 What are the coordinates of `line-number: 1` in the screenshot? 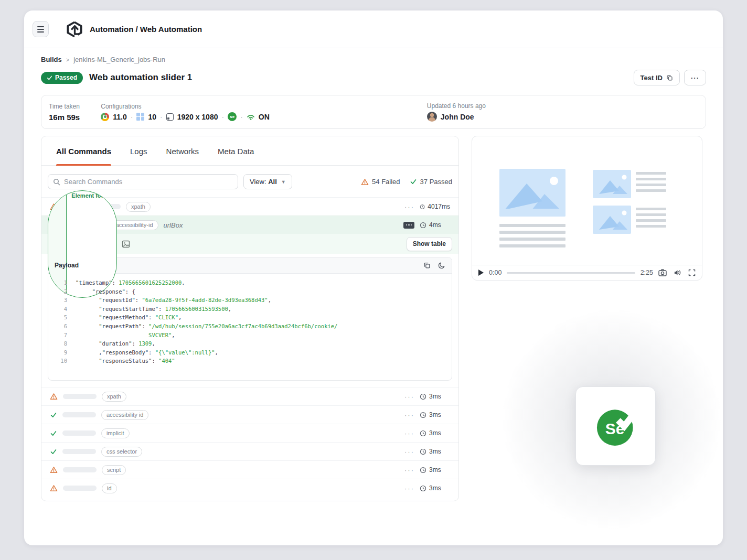 It's located at (58, 283).